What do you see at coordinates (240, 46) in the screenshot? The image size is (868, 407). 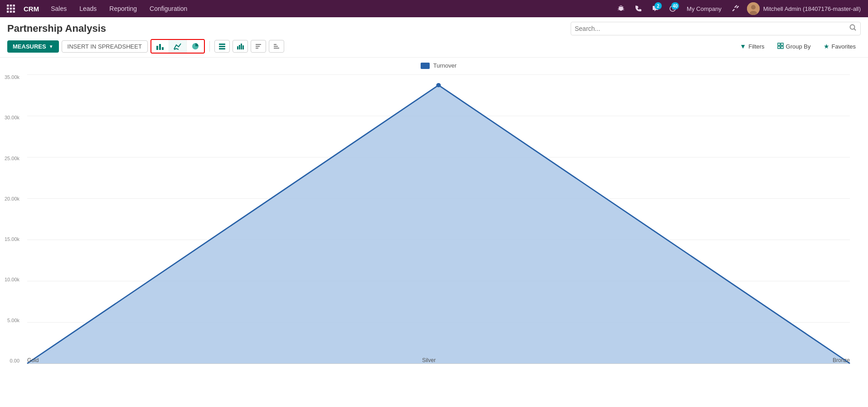 I see `bars-view-button` at bounding box center [240, 46].